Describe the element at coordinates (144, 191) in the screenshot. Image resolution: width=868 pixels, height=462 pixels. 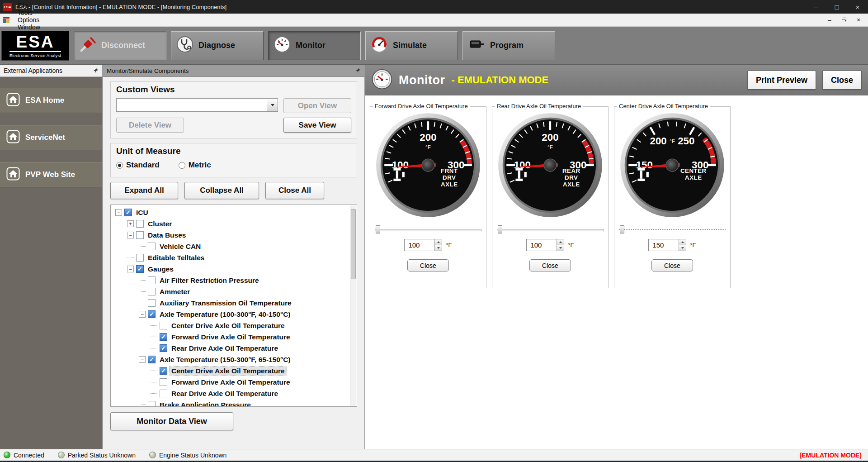
I see `expand-all-button: Expand All` at that location.